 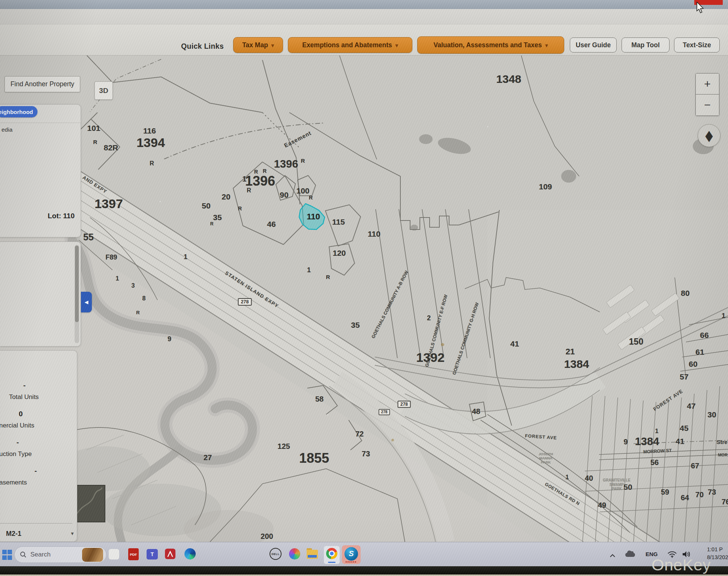 What do you see at coordinates (40, 171) in the screenshot?
I see `property-info-card: Neighborhood edia Lot: 110` at bounding box center [40, 171].